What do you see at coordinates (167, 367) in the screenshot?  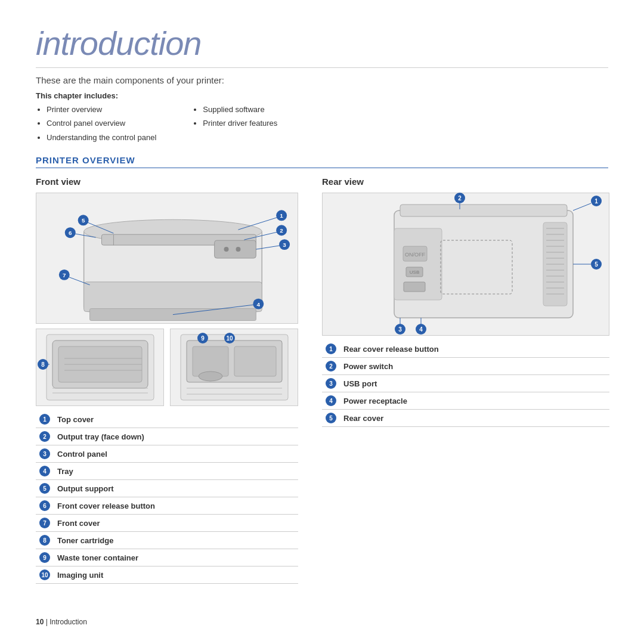 I see `front-view-bottom-diagrams: 8 8` at bounding box center [167, 367].